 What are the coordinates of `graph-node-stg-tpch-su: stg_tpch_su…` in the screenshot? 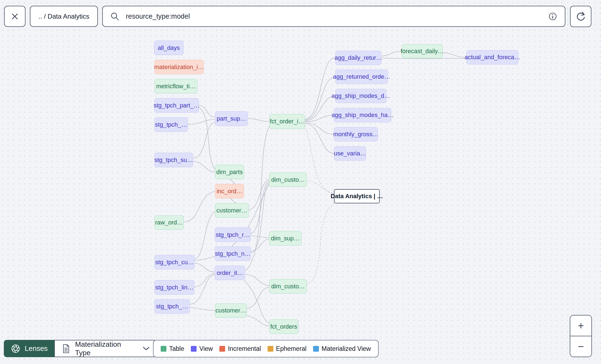 It's located at (174, 160).